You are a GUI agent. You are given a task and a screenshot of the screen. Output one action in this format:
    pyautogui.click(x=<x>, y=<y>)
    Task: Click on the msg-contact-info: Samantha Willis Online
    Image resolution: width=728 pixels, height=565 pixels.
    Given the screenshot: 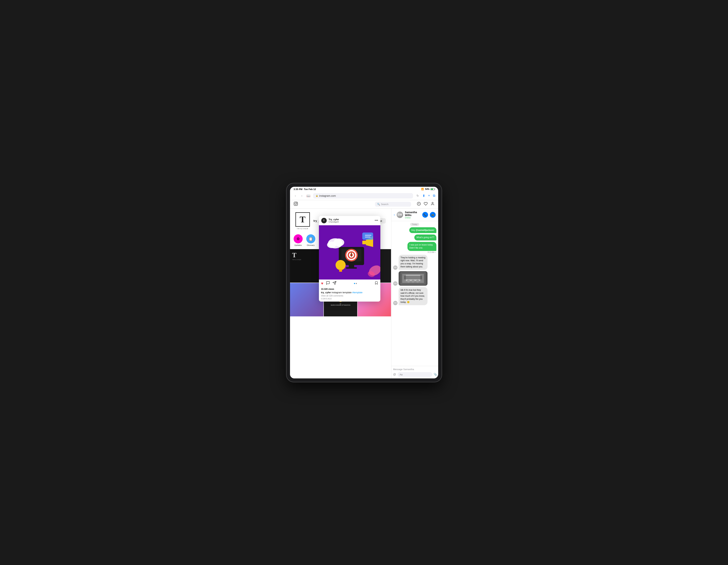 What is the action you would take?
    pyautogui.click(x=413, y=215)
    